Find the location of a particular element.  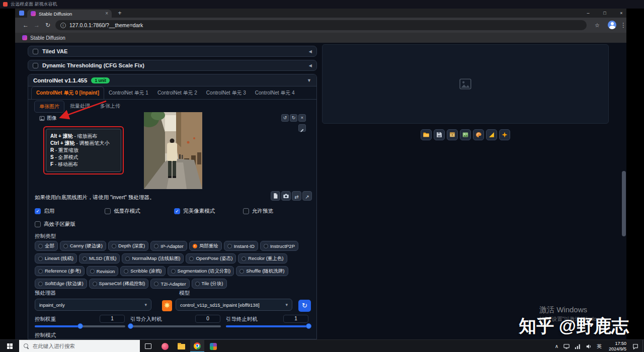

open-folder-icon is located at coordinates (426, 135).